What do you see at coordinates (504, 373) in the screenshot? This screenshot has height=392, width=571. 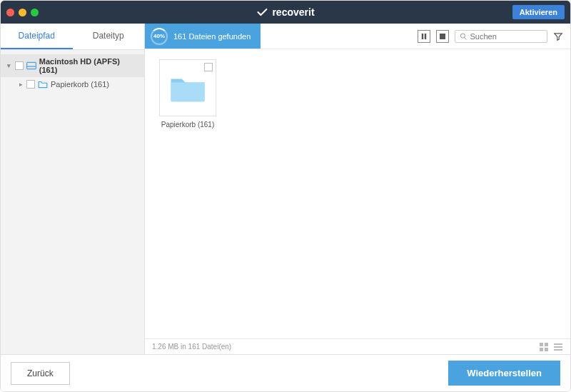 I see `recover-button: Wiederherstellen` at bounding box center [504, 373].